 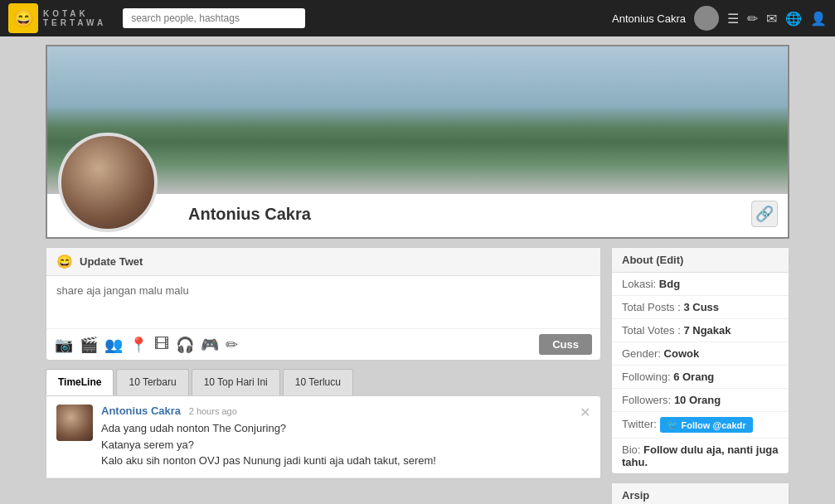 I want to click on post-item: Antonius Cakra 2 hours ago Ada yang udah…, so click(x=323, y=438).